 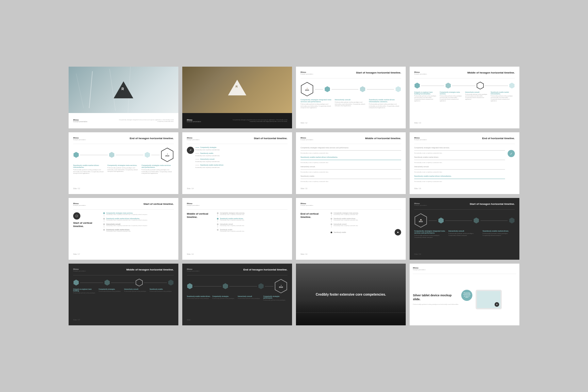 I want to click on slide-11-header: Rhino Example presentation, so click(x=351, y=204).